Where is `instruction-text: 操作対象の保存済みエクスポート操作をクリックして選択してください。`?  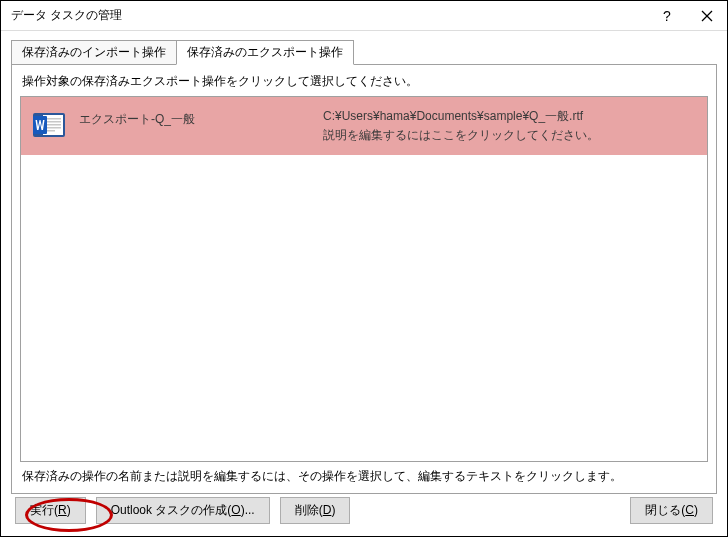 instruction-text: 操作対象の保存済みエクスポート操作をクリックして選択してください。 is located at coordinates (365, 82).